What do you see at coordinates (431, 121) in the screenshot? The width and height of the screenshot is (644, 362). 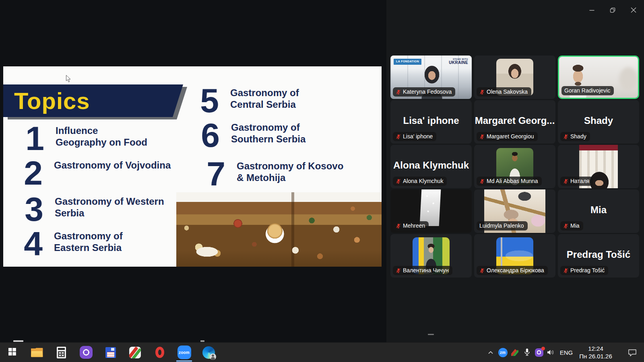 I see `participant-display-name: Lisa' iphone` at bounding box center [431, 121].